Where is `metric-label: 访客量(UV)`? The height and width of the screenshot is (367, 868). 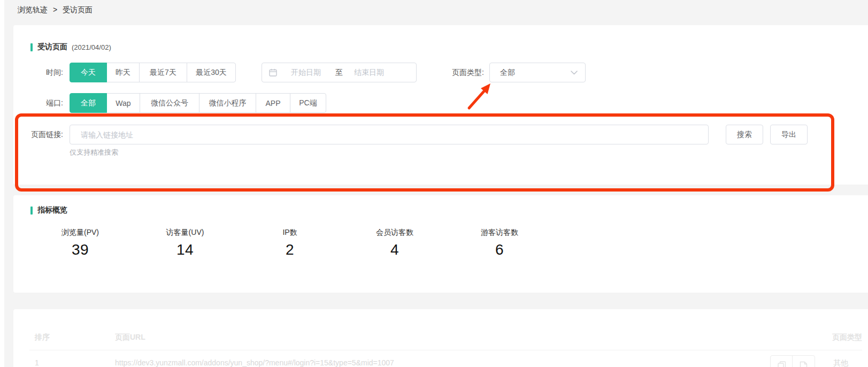
metric-label: 访客量(UV) is located at coordinates (185, 233).